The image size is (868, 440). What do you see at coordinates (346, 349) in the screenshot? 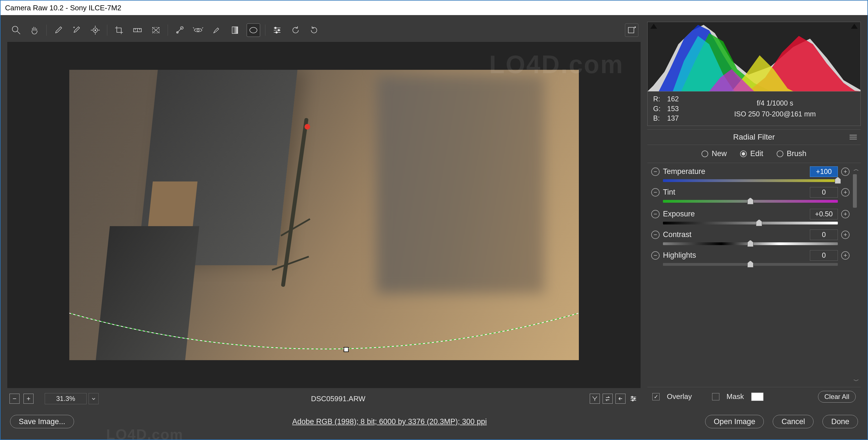
I see `radial-filter-handle` at bounding box center [346, 349].